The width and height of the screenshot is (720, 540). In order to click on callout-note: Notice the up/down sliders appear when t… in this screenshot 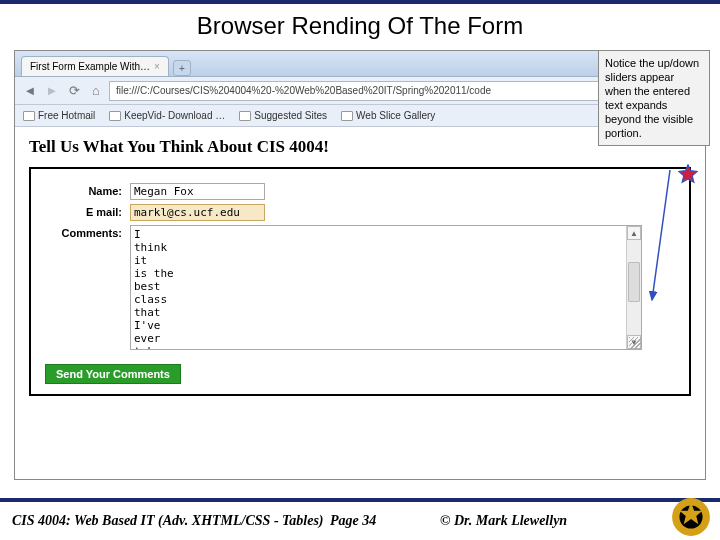, I will do `click(654, 98)`.